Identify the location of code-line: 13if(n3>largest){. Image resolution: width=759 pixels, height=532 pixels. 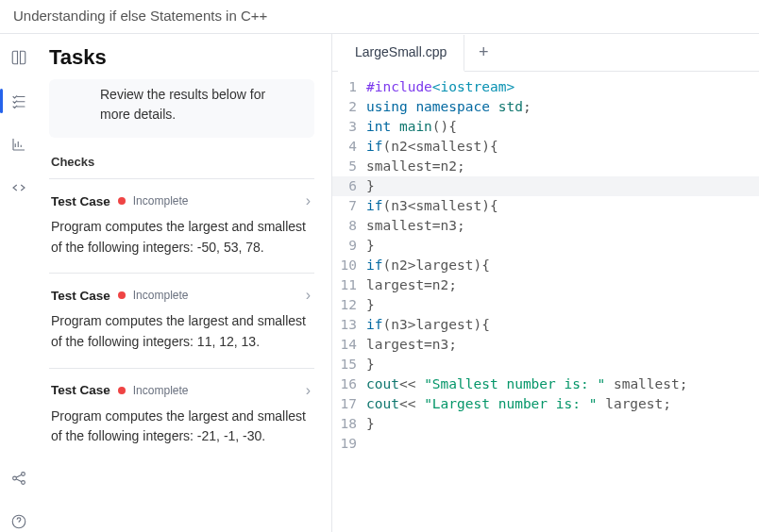
(546, 324).